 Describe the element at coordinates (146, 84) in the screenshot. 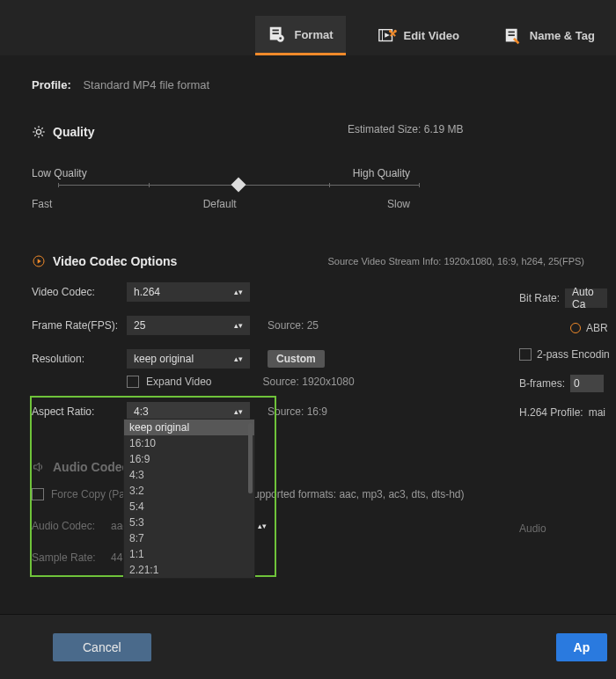

I see `profile-value: Standard MP4 file format` at that location.